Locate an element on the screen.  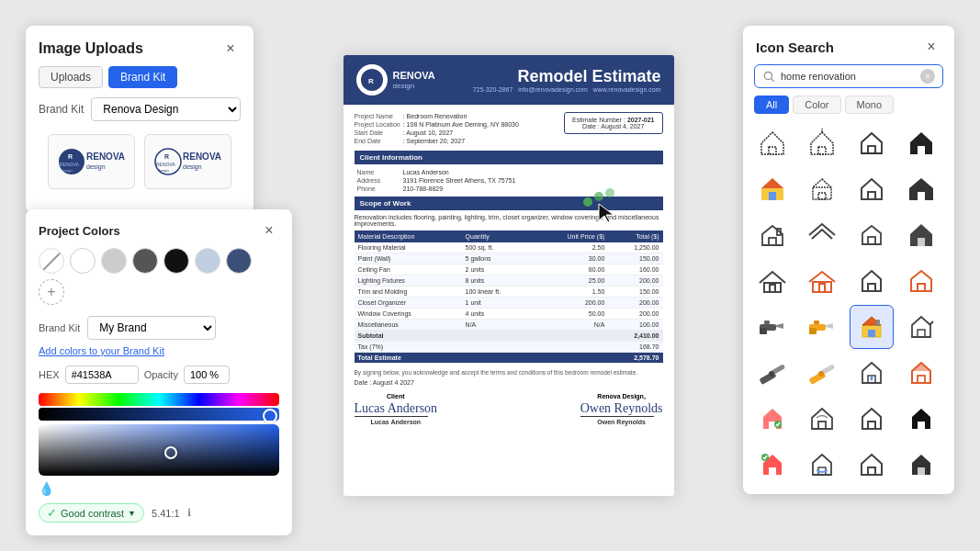
tab-uploads: Uploads is located at coordinates (71, 77).